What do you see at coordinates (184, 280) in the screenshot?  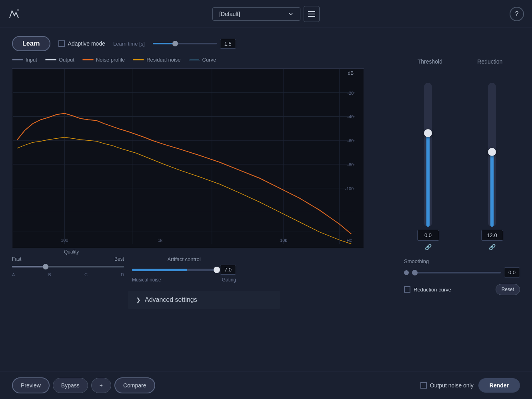 I see `artifact-labels: Musical noise Gating` at bounding box center [184, 280].